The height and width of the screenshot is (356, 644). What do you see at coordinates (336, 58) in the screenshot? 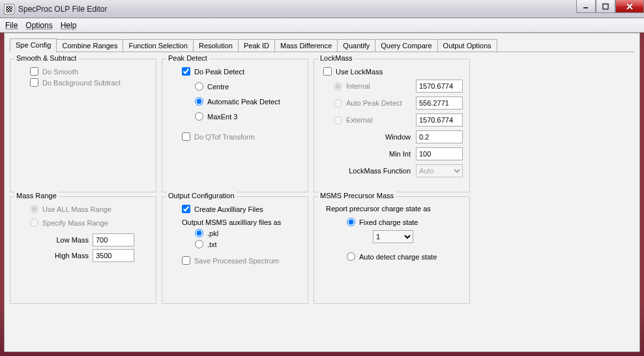
I see `legend-lockmass: LockMass` at bounding box center [336, 58].